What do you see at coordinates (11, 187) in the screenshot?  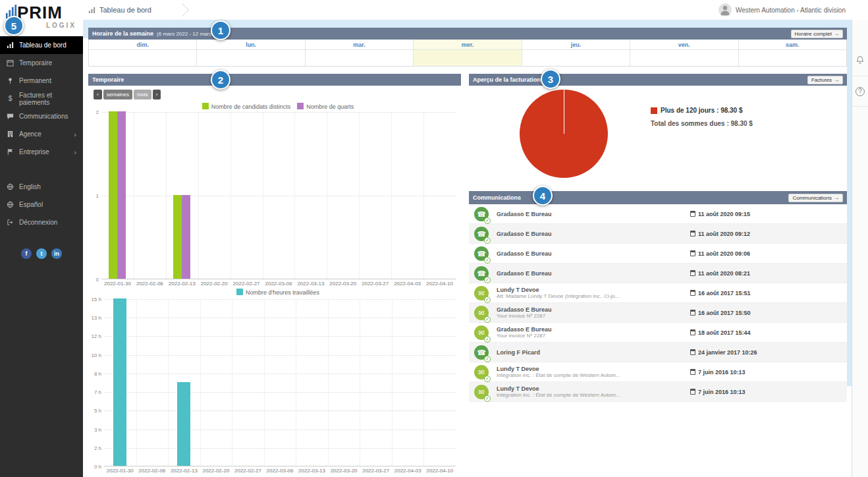 I see `globe-icon` at bounding box center [11, 187].